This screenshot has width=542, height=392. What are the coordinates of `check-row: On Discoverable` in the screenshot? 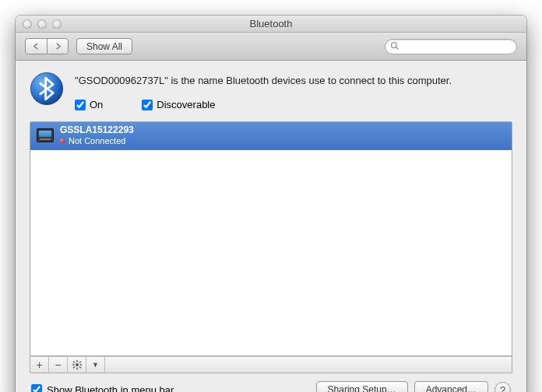 It's located at (294, 104).